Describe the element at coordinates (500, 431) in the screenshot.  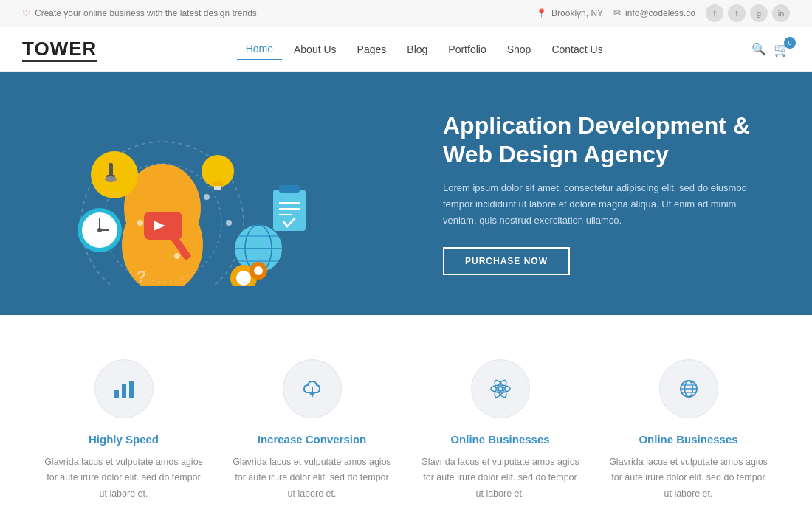
I see `feature-item-2: Online Businesses Glavrida lacus et vulp…` at that location.